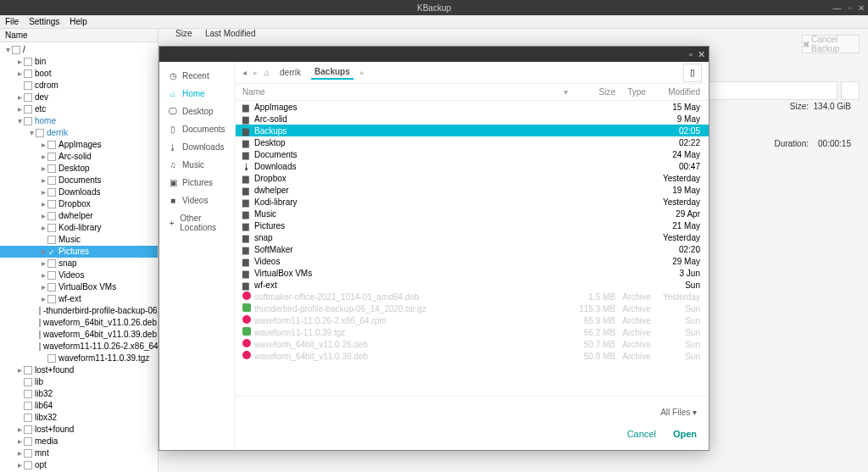 The width and height of the screenshot is (868, 472). Describe the element at coordinates (79, 311) in the screenshot. I see `tree-item--thunderbird-profile-backup-06-14-2020-t: -thunderbird-profile-backup-06_14_2020.t` at that location.